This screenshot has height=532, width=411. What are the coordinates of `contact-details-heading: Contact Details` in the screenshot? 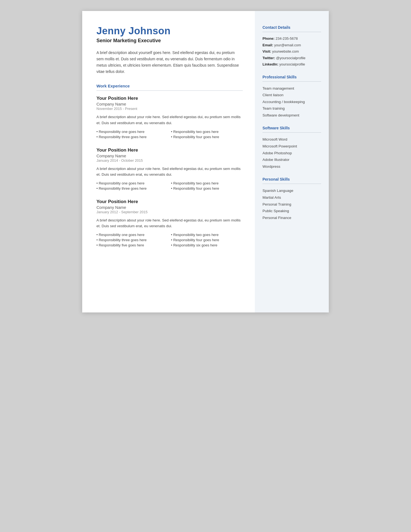 It's located at (292, 27).